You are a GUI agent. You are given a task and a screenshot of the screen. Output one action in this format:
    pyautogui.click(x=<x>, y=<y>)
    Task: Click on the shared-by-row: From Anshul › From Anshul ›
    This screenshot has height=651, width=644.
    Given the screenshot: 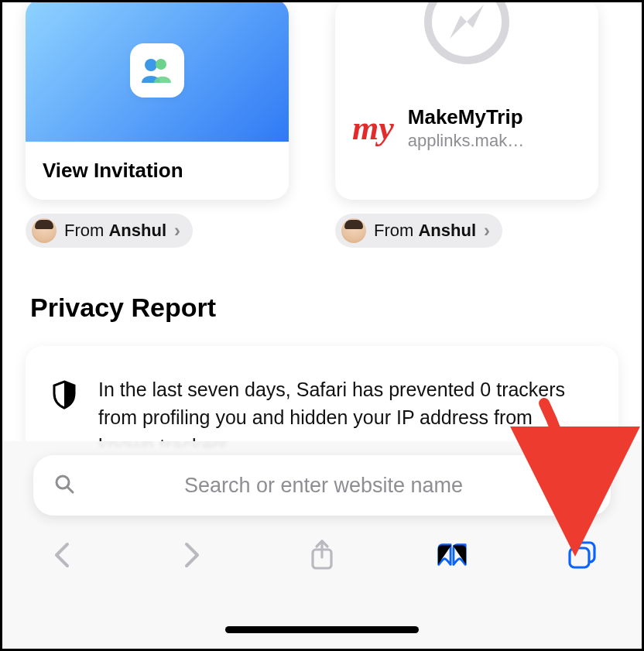 What is the action you would take?
    pyautogui.click(x=322, y=231)
    